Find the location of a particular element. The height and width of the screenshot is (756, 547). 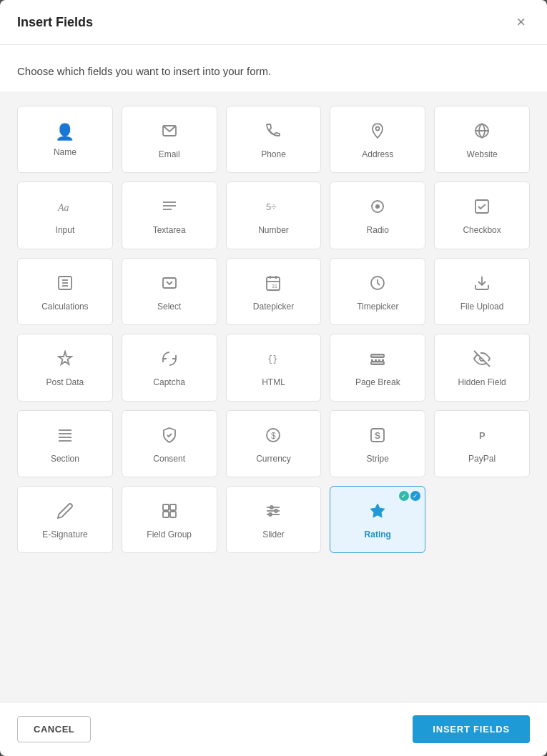

textarea-icon is located at coordinates (169, 208).